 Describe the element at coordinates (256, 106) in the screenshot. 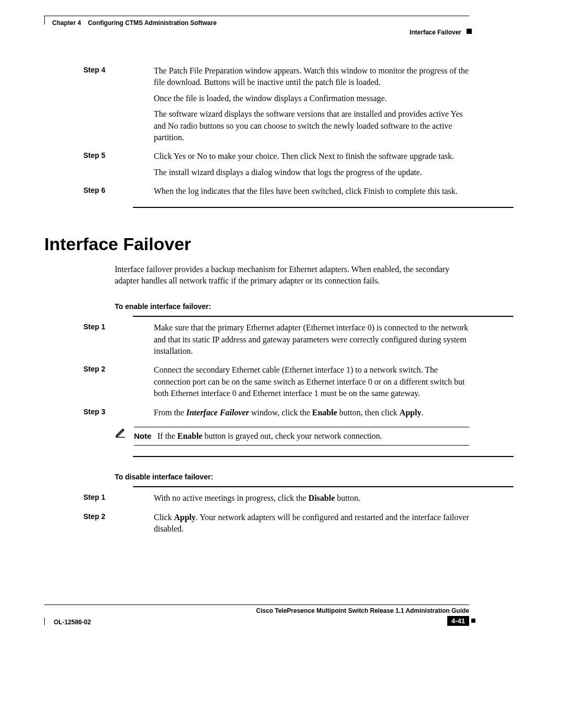

I see `step-row: Step 4 The Patch File Preparation window…` at that location.